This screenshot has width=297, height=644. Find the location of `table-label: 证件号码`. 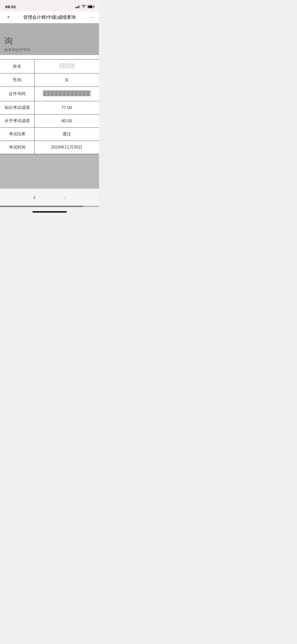

table-label: 证件号码 is located at coordinates (17, 94).